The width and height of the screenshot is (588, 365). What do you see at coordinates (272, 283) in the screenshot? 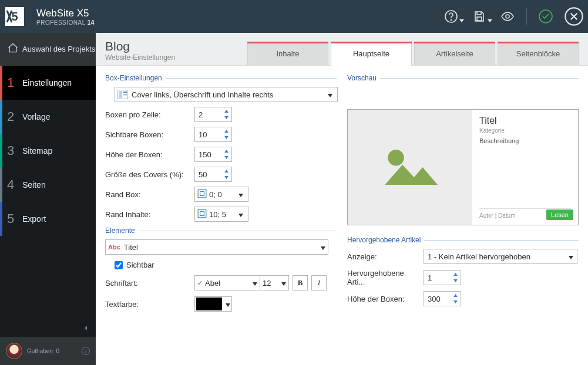
I see `size-value: 12` at bounding box center [272, 283].